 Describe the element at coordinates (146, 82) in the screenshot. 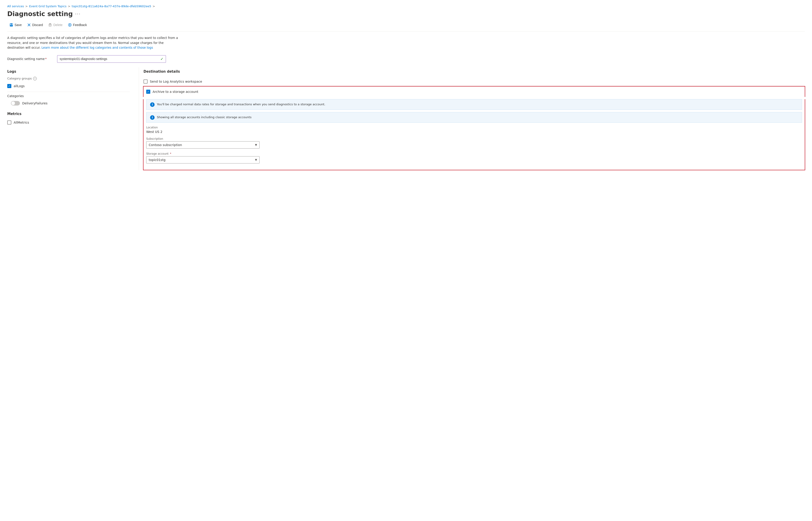

I see `log-analytics-checkbox` at that location.